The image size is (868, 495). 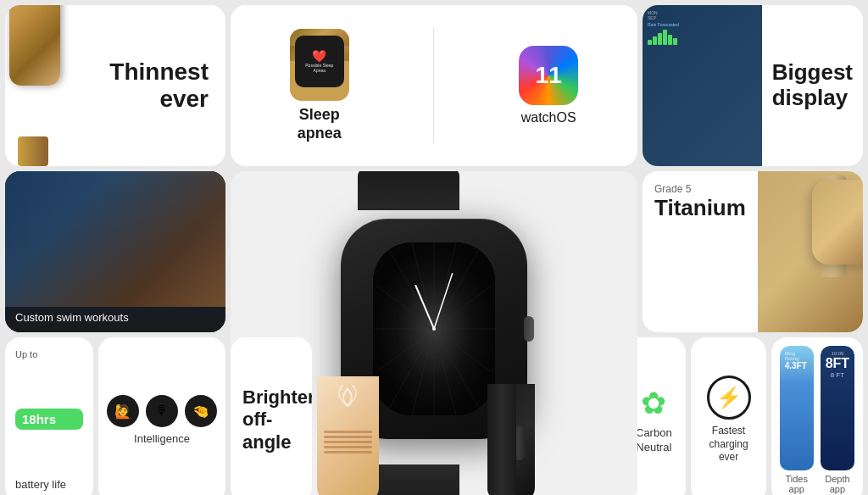 I want to click on weather-display: MONSEP Rain Forecasted, so click(x=702, y=27).